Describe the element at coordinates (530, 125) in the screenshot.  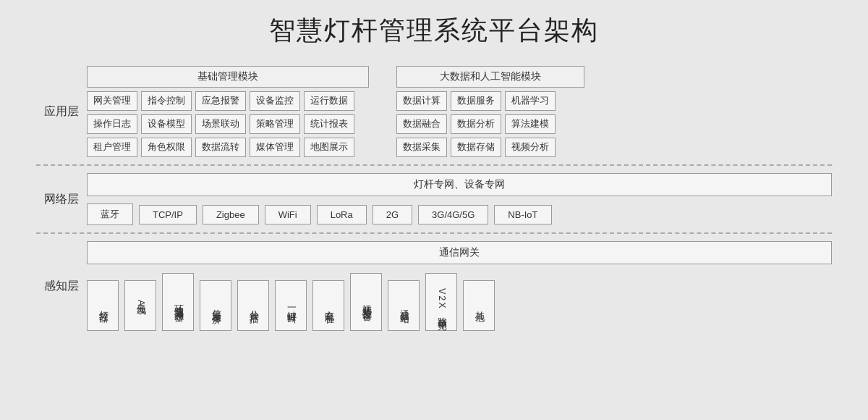
I see `app-item-algo: 算法建模` at that location.